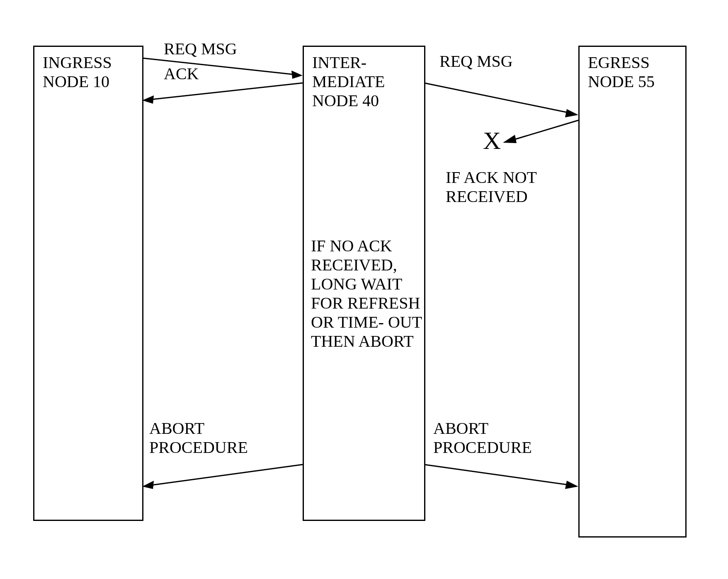  What do you see at coordinates (218, 438) in the screenshot?
I see `abort-procedure-left-label: ABORT PROCEDURE` at bounding box center [218, 438].